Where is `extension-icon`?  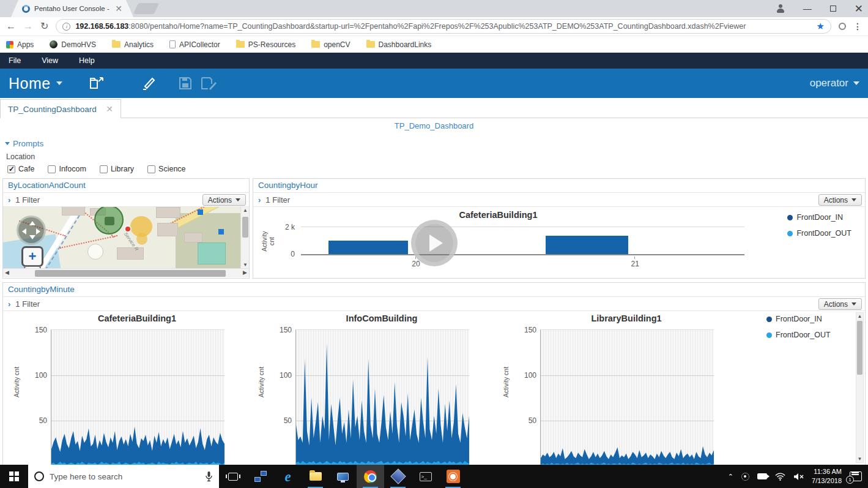 extension-icon is located at coordinates (842, 26).